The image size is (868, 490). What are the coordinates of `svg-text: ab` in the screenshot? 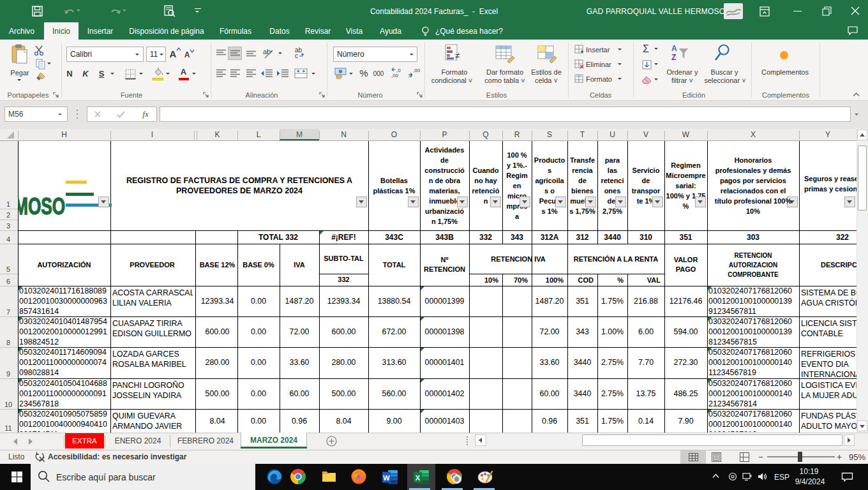 It's located at (267, 52).